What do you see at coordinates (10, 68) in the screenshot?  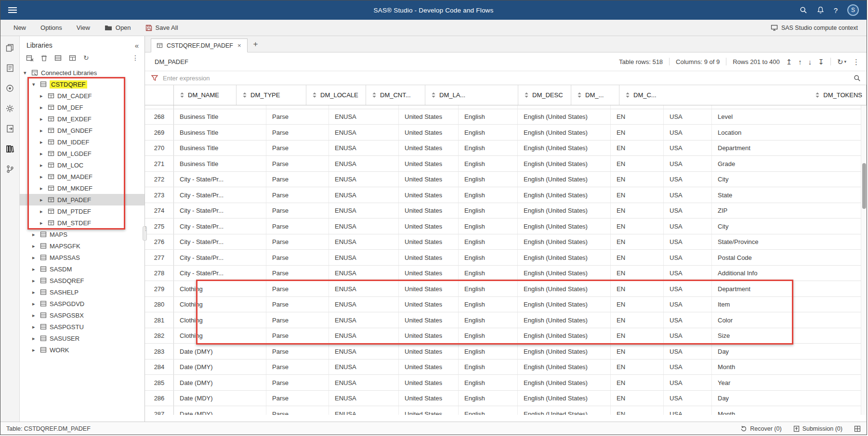 I see `program-file-icon` at bounding box center [10, 68].